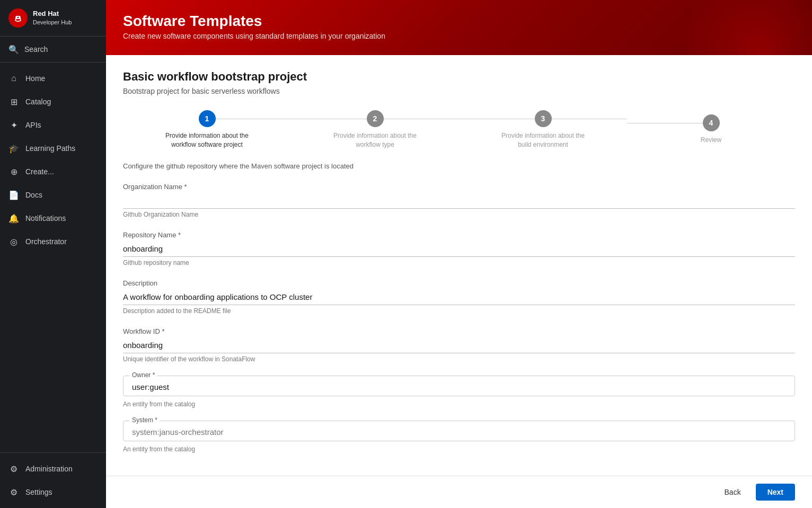  What do you see at coordinates (375, 119) in the screenshot?
I see `step-2-top: 2` at bounding box center [375, 119].